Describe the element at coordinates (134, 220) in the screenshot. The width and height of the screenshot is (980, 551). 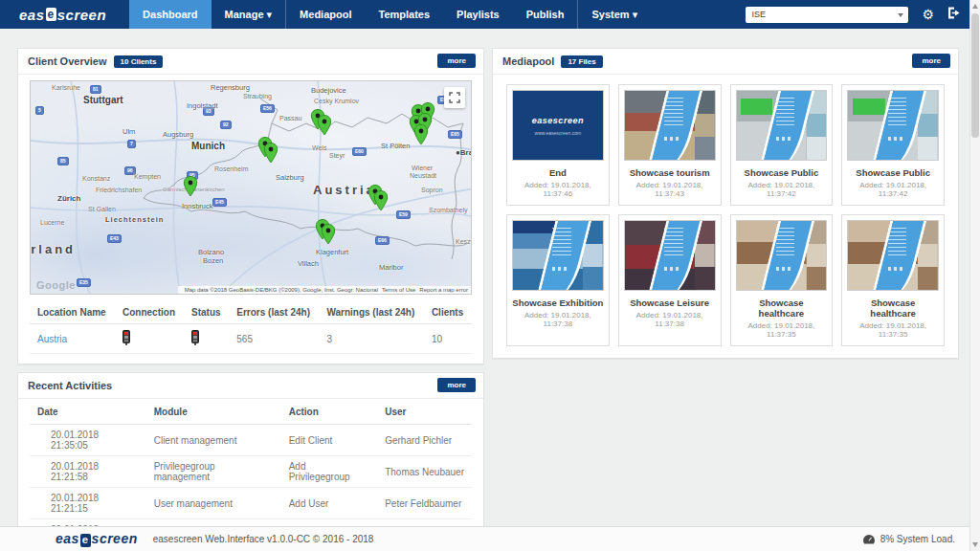
I see `map-city-label: Liechtenstein` at that location.